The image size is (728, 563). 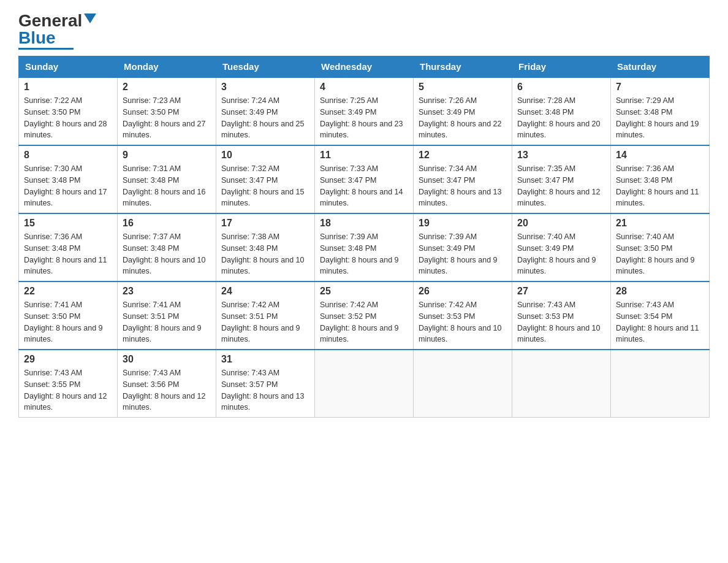 What do you see at coordinates (463, 323) in the screenshot?
I see `day-info: Sunrise: 7:42 AM Sunset: 3:53 PM Dayligh…` at bounding box center [463, 323].